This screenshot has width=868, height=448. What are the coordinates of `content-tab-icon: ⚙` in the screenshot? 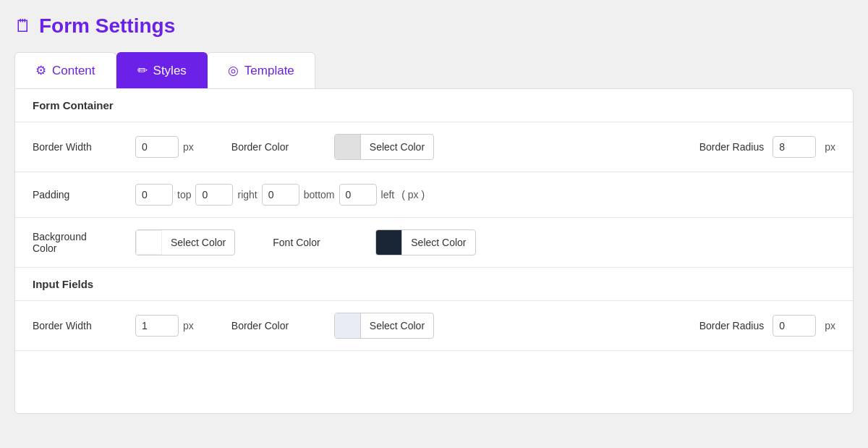 It's located at (41, 71).